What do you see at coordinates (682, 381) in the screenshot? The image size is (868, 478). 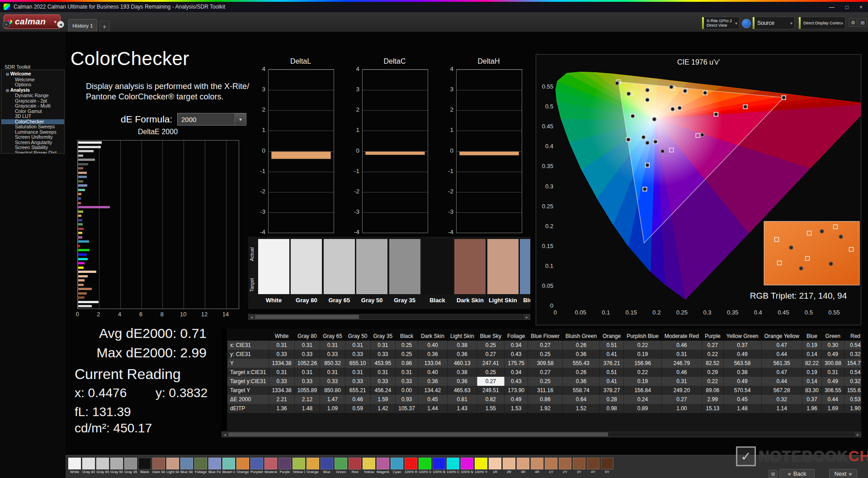 I see `cell-target-y-cie31-moderate-red: 0.31` at bounding box center [682, 381].